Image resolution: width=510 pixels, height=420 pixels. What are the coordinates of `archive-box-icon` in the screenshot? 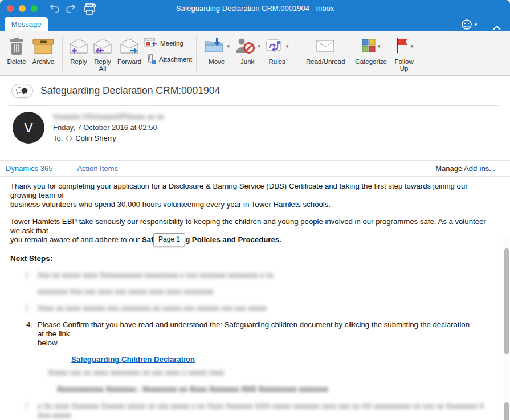 It's located at (43, 46).